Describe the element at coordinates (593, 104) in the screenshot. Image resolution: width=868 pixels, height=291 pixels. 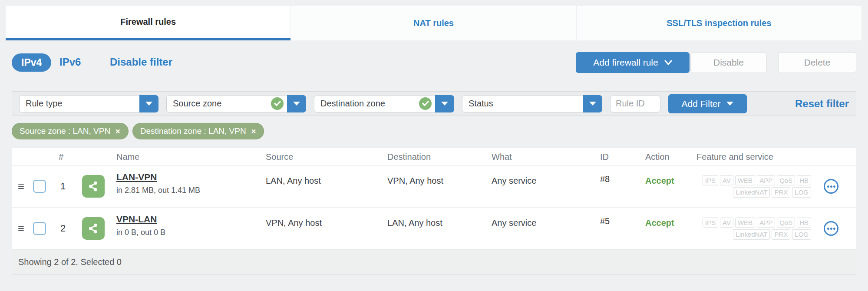
I see `status-dropdown-button` at that location.